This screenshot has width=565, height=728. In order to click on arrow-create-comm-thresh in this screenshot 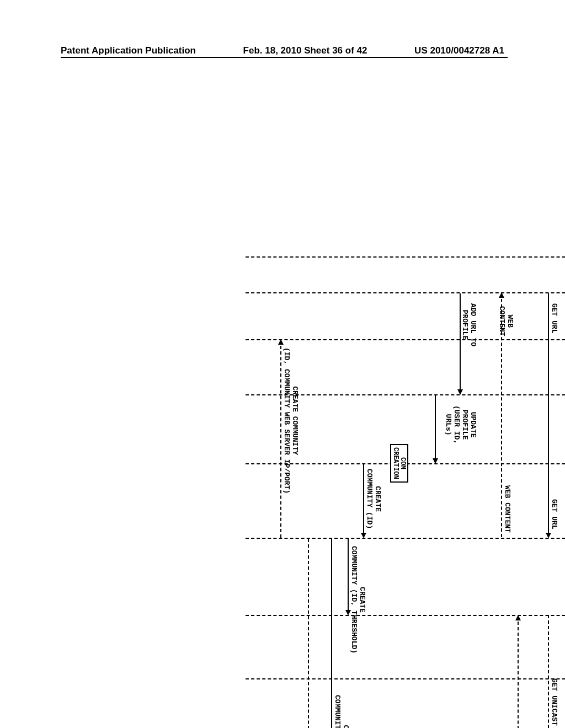, I will do `click(348, 577)`.